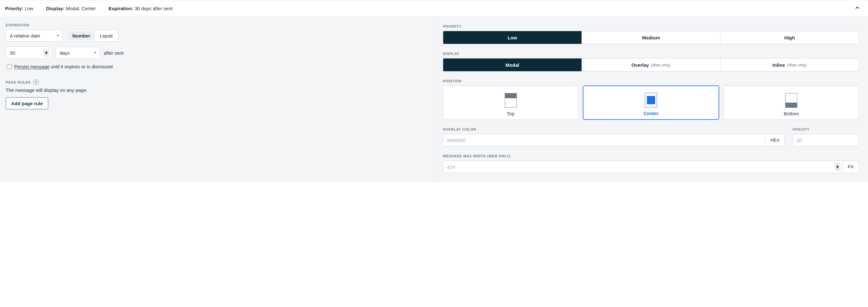 This screenshot has width=868, height=307. I want to click on position-option-center: Center, so click(651, 103).